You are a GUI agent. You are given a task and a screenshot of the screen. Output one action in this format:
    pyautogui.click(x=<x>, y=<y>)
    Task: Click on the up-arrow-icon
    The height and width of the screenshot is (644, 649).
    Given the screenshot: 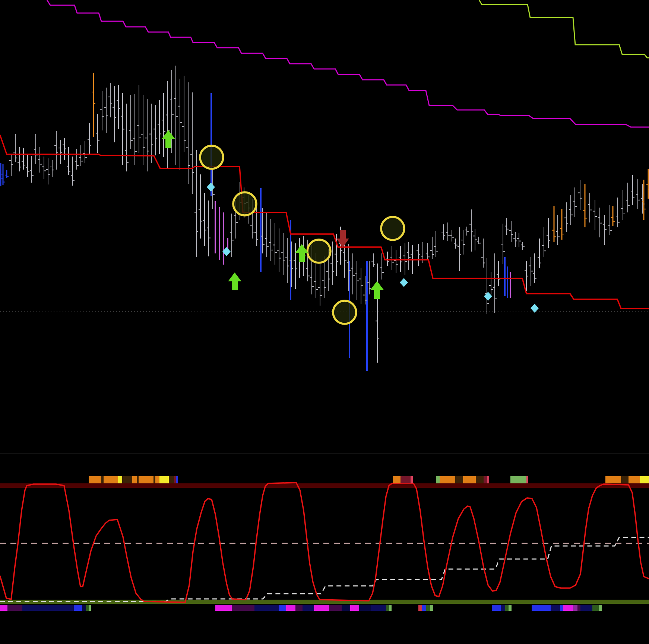 What is the action you would take?
    pyautogui.click(x=235, y=281)
    